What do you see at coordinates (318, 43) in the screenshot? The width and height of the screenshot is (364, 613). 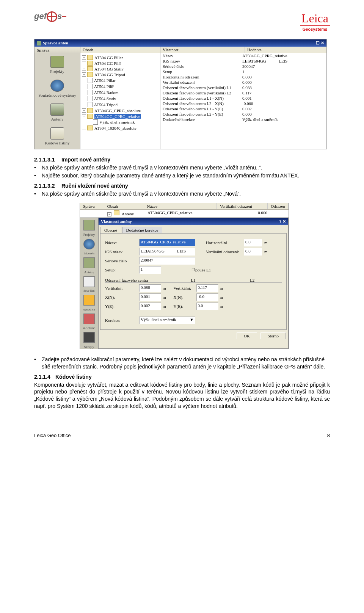 I see `window-controls: _ ☐ ✕` at bounding box center [318, 43].